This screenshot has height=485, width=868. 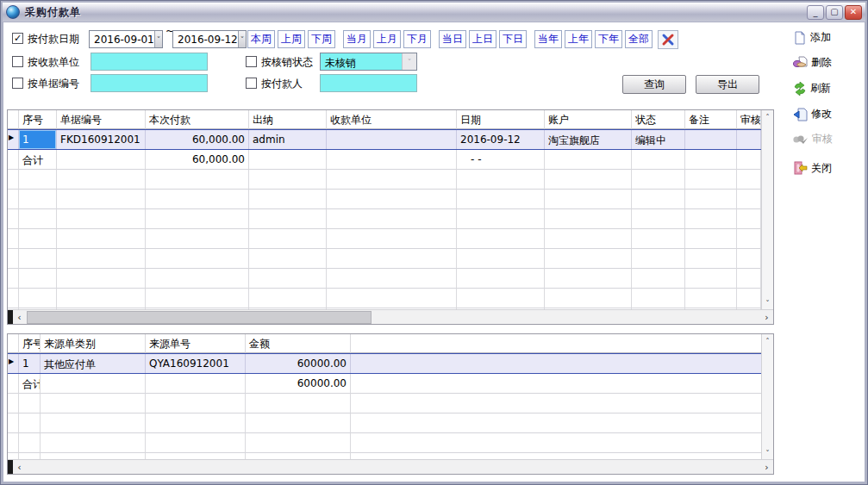 What do you see at coordinates (17, 38) in the screenshot?
I see `by-pay-date-checkbox: ✓` at bounding box center [17, 38].